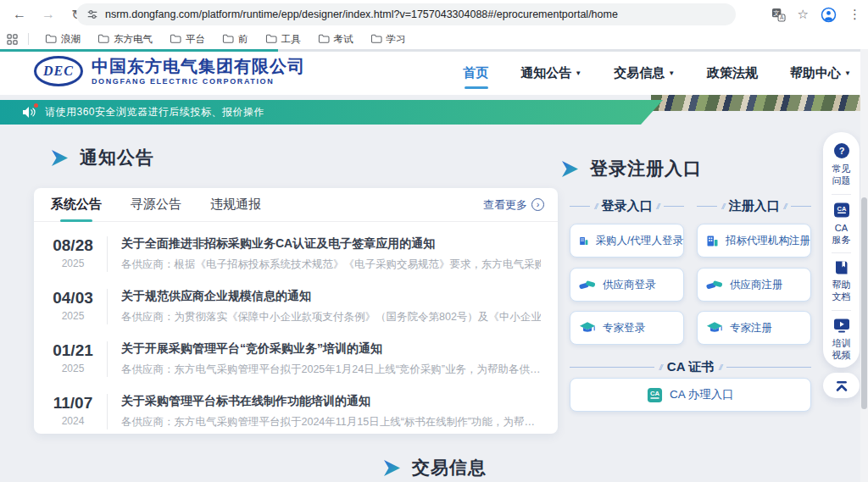  What do you see at coordinates (236, 205) in the screenshot?
I see `tab-violation-reports: 违规通报` at bounding box center [236, 205].